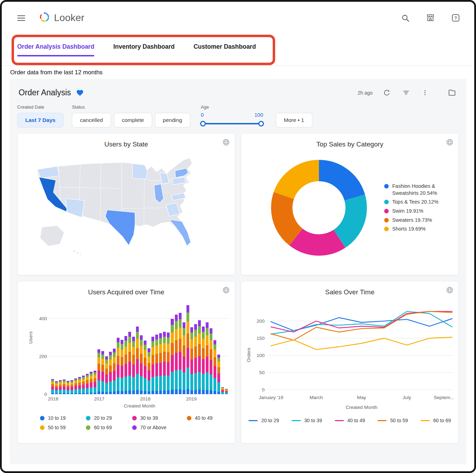 The width and height of the screenshot is (476, 473). Describe the element at coordinates (261, 124) in the screenshot. I see `slider-handle-max` at that location.